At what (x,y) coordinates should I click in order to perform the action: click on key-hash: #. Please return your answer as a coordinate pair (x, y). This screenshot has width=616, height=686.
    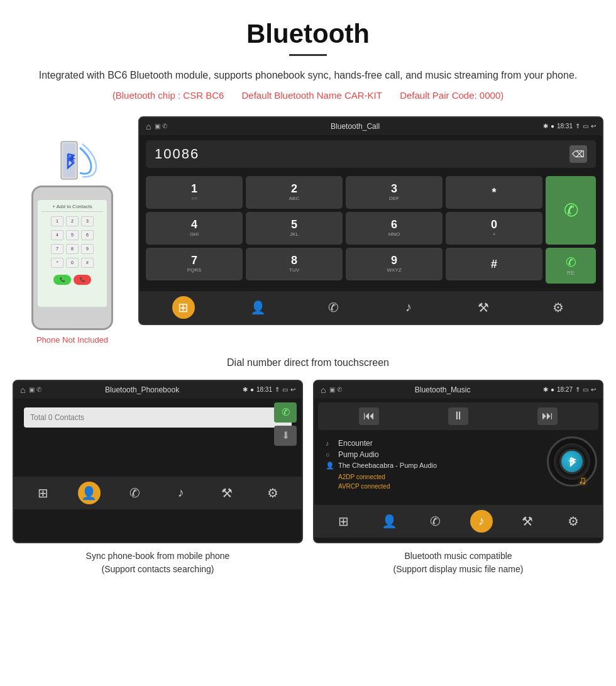
    Looking at the image, I should click on (494, 264).